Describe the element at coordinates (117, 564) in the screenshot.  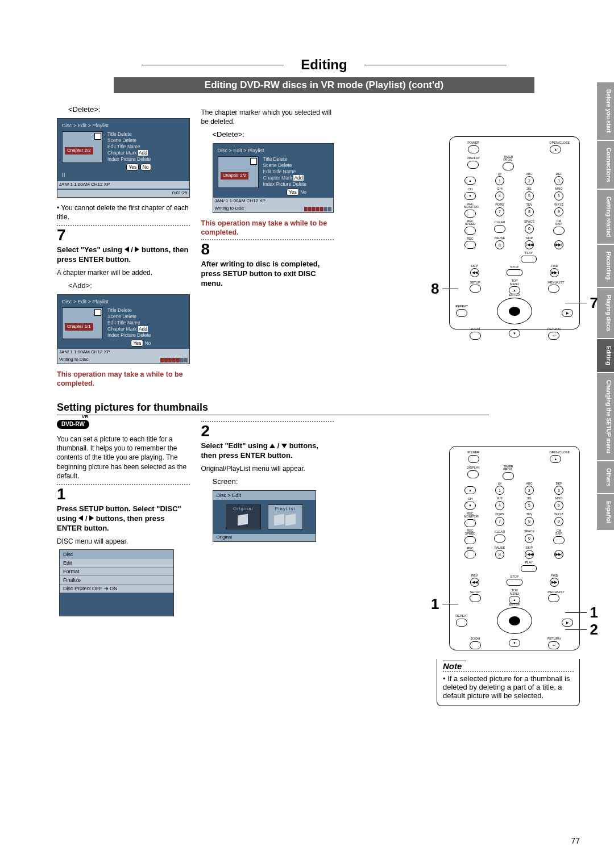
I see `disc-menu-item: Edit` at that location.